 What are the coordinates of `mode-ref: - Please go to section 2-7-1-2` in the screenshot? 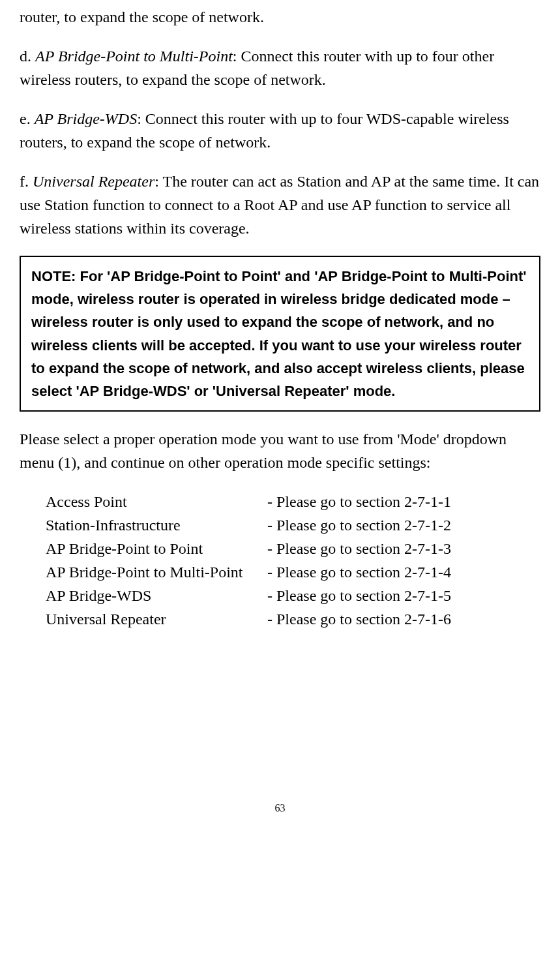 It's located at (359, 525).